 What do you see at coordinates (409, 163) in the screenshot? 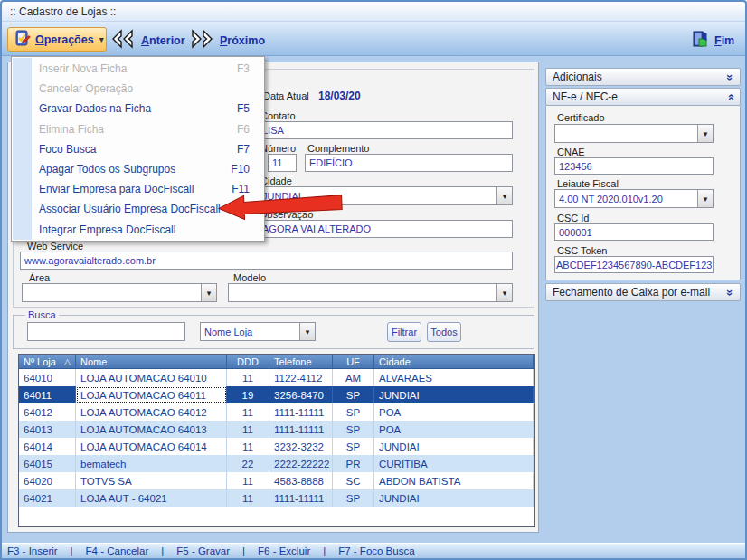
I see `complemento-input` at bounding box center [409, 163].